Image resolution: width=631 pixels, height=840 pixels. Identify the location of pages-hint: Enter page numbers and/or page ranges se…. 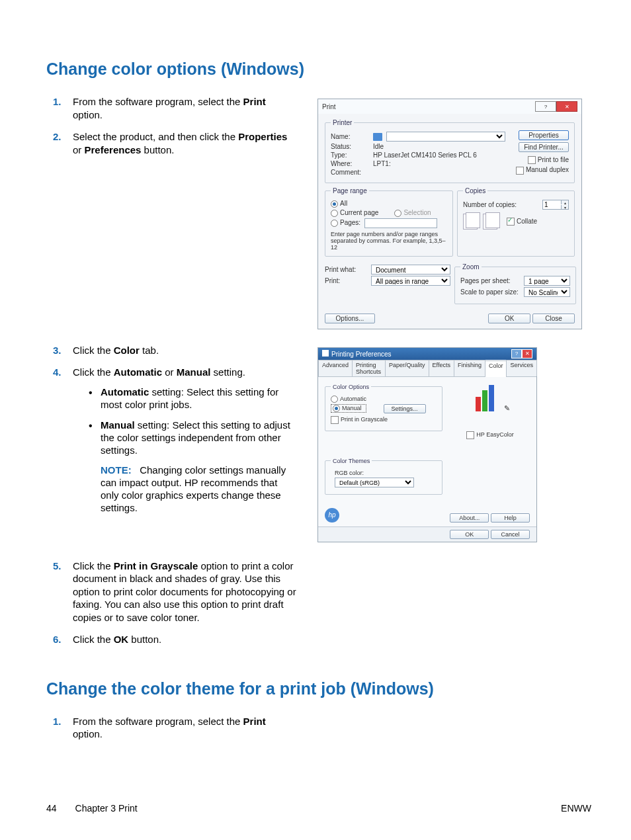
(389, 241).